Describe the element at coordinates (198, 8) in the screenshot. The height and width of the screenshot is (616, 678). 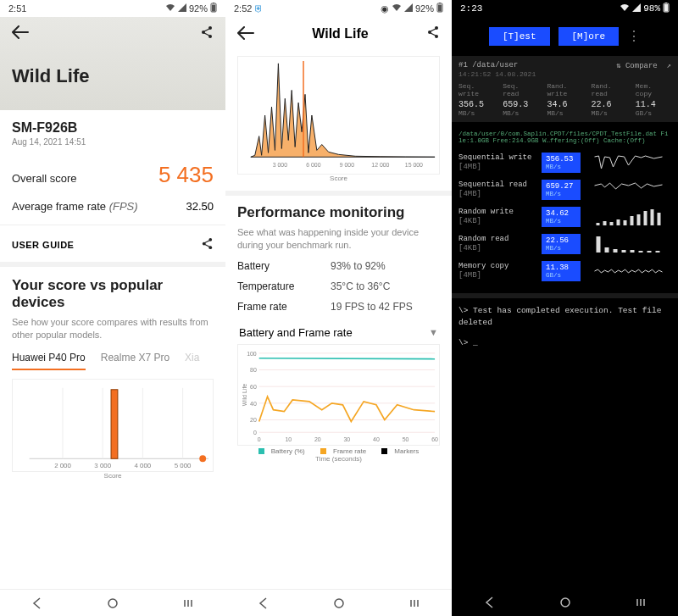
I see `battery-text: 92%` at that location.